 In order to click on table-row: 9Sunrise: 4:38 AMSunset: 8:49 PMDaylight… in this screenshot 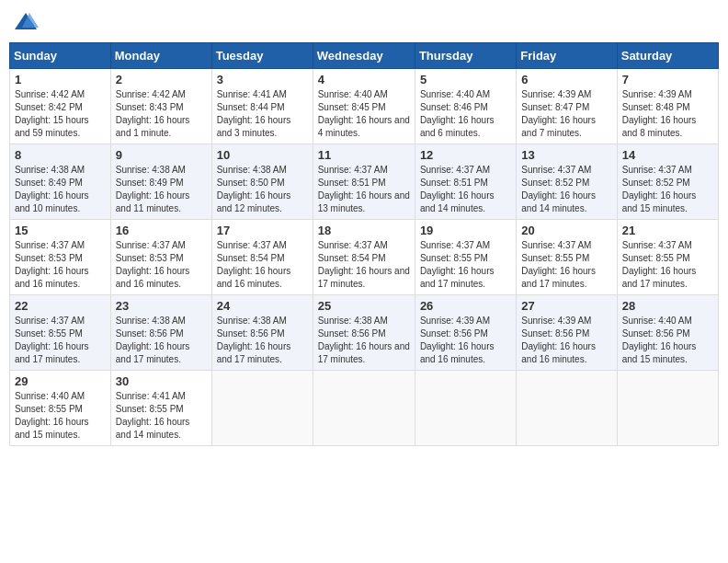, I will do `click(161, 182)`.